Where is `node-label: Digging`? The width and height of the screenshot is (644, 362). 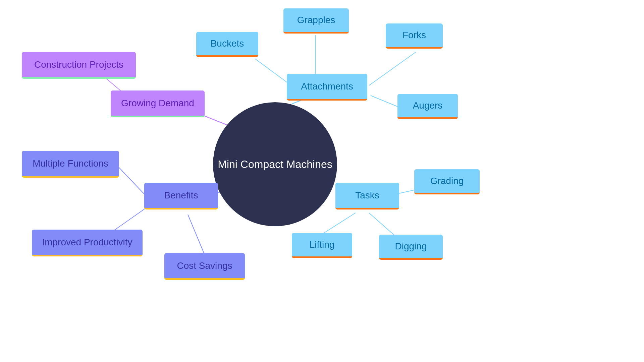
node-label: Digging is located at coordinates (411, 246).